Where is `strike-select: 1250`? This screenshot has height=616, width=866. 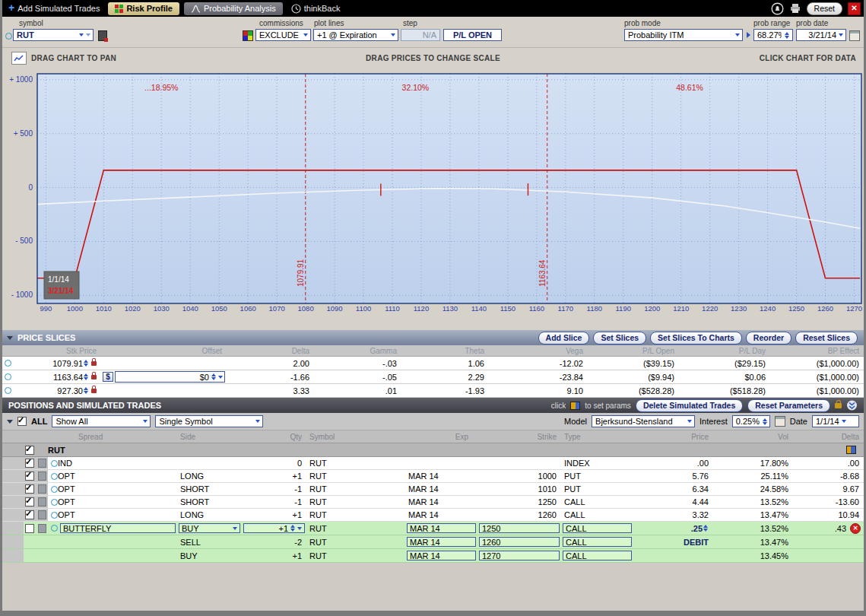 strike-select: 1250 is located at coordinates (519, 528).